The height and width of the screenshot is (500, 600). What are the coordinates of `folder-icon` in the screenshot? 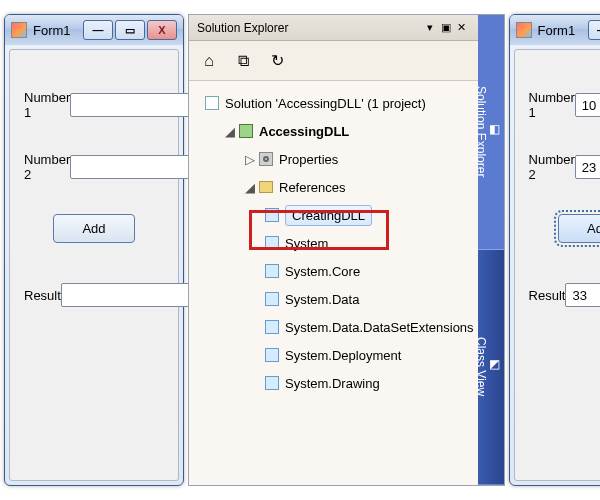 It's located at (266, 187).